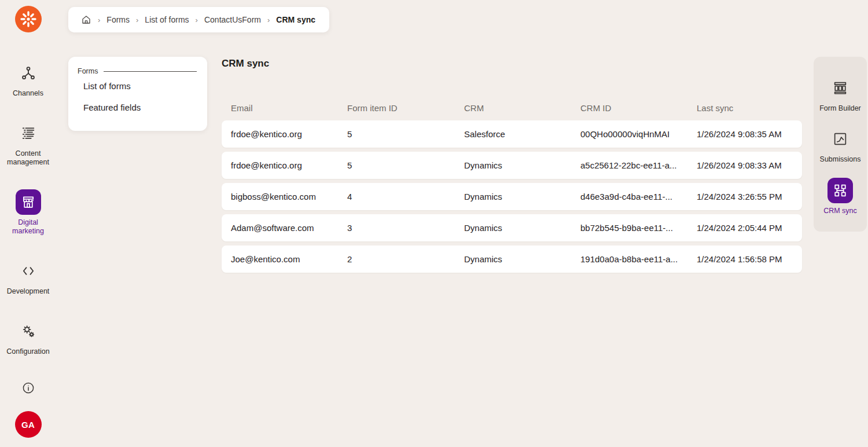  I want to click on panel-item-list-of-forms: List of forms, so click(137, 86).